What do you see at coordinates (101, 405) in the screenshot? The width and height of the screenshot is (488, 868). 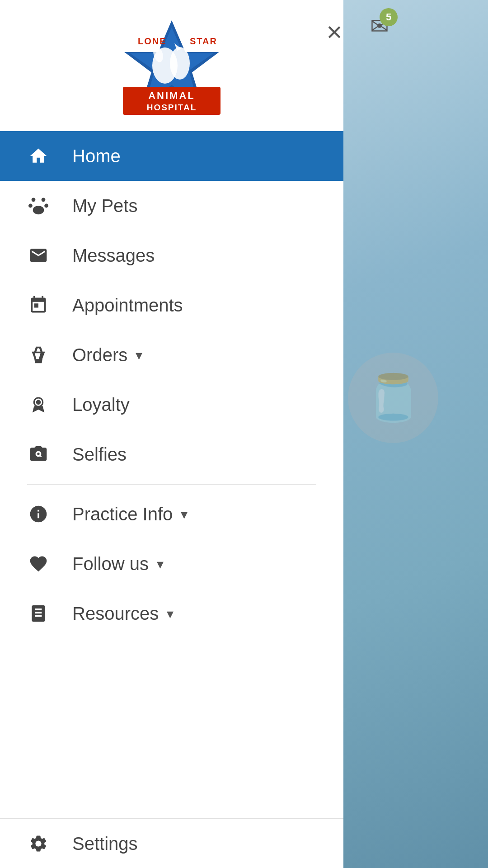 I see `nav-label-loyalty: Loyalty` at bounding box center [101, 405].